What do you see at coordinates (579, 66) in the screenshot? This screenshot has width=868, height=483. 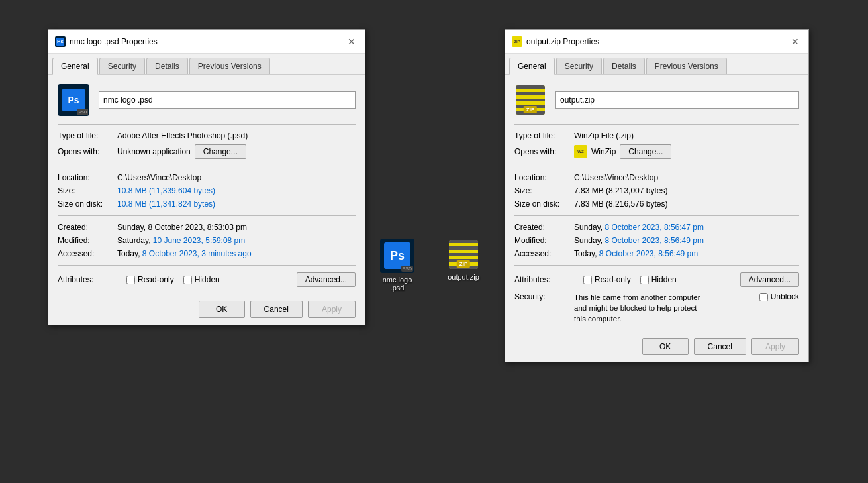 I see `tab-security-zip: Security` at bounding box center [579, 66].